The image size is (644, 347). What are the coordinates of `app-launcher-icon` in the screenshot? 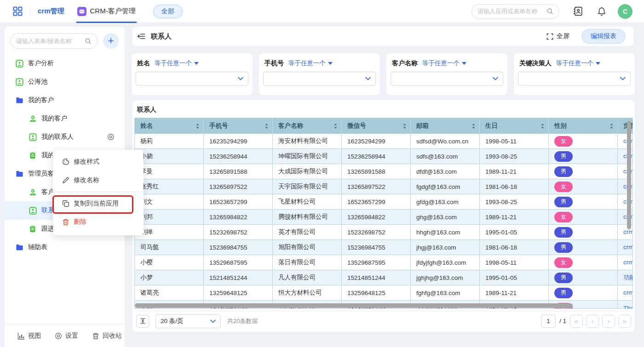 It's located at (17, 11).